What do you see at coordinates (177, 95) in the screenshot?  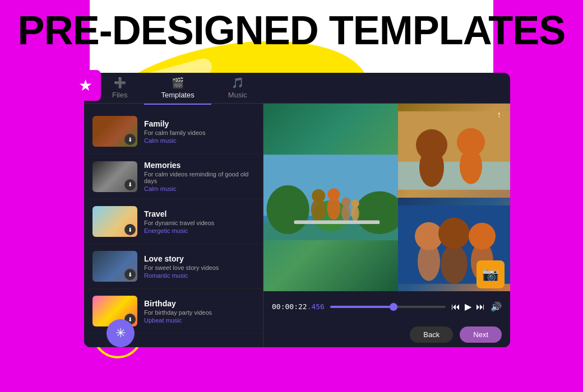 I see `tab-templates-label: Templates` at bounding box center [177, 95].